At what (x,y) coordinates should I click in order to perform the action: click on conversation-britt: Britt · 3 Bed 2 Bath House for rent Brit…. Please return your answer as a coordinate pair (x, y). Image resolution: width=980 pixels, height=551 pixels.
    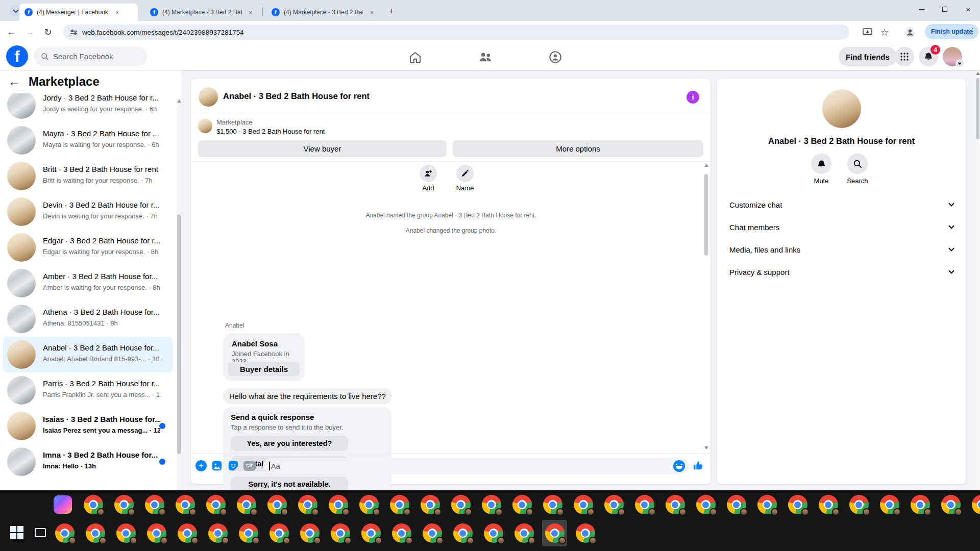
    Looking at the image, I should click on (88, 176).